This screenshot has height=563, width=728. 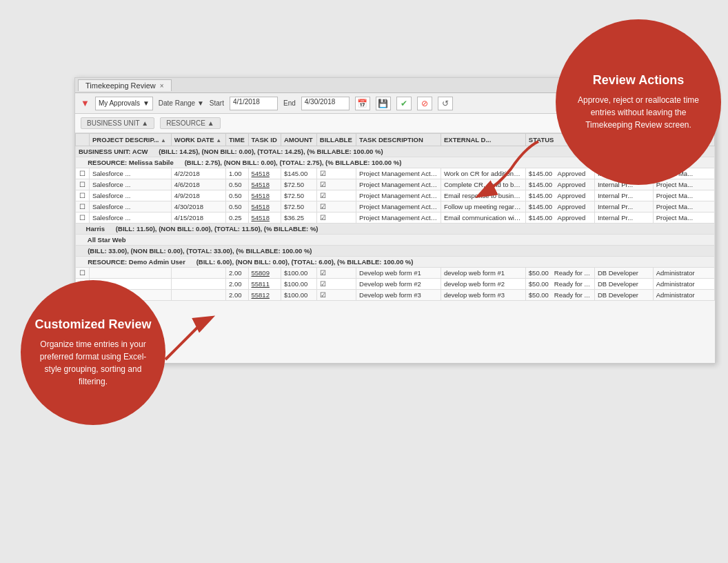 What do you see at coordinates (265, 273) in the screenshot?
I see `task-id: 55809` at bounding box center [265, 273].